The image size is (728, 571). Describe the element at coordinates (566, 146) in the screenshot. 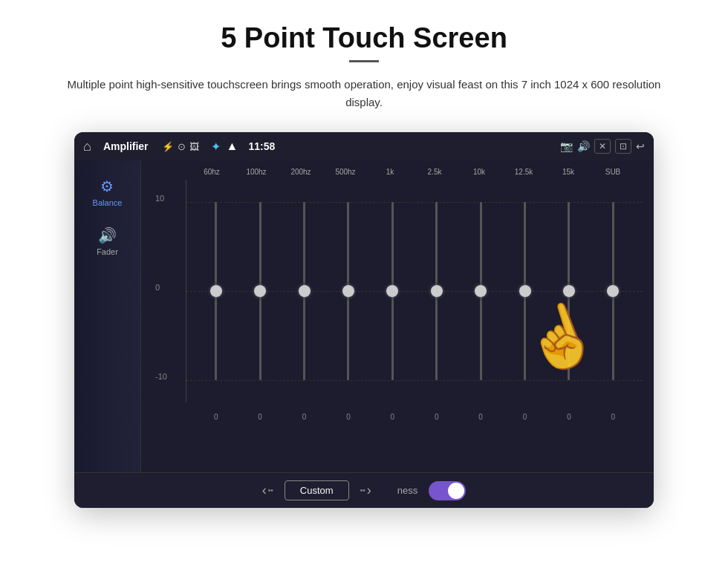

I see `camera-icon: 📷` at that location.